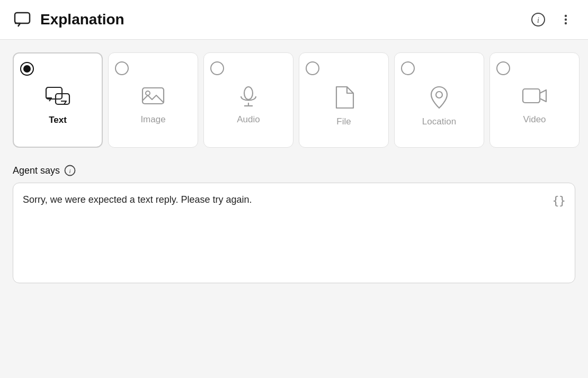  Describe the element at coordinates (27, 69) in the screenshot. I see `radio-text` at that location.